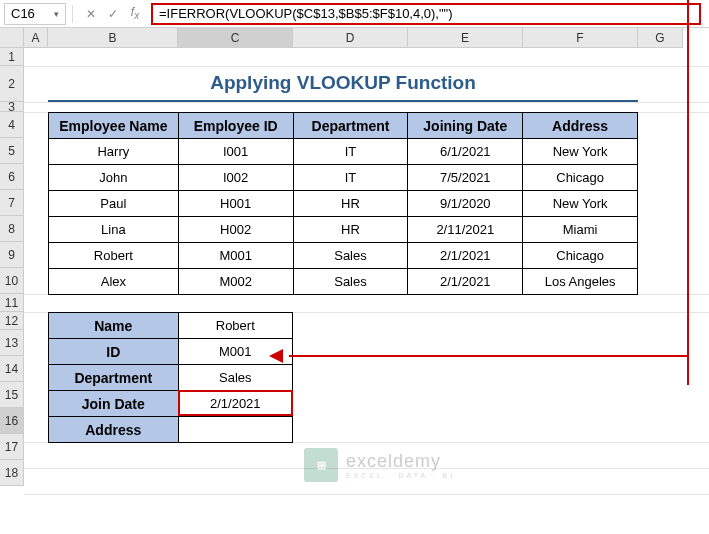 The image size is (709, 534). What do you see at coordinates (12, 177) in the screenshot?
I see `row-header-6: 6` at bounding box center [12, 177].